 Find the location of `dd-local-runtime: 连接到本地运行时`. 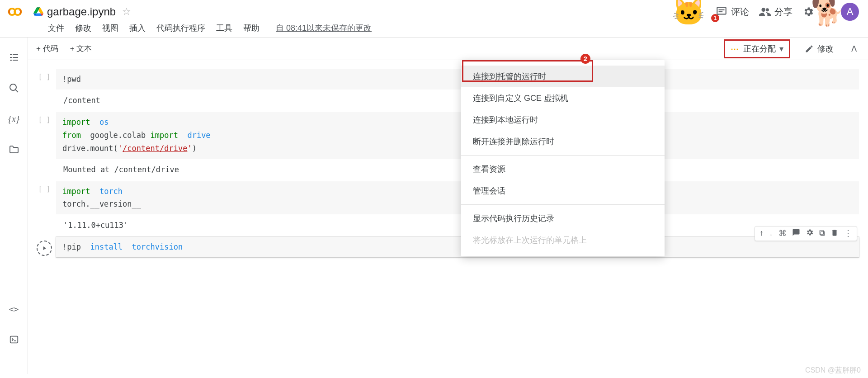

dd-local-runtime: 连接到本地运行时 is located at coordinates (563, 120).